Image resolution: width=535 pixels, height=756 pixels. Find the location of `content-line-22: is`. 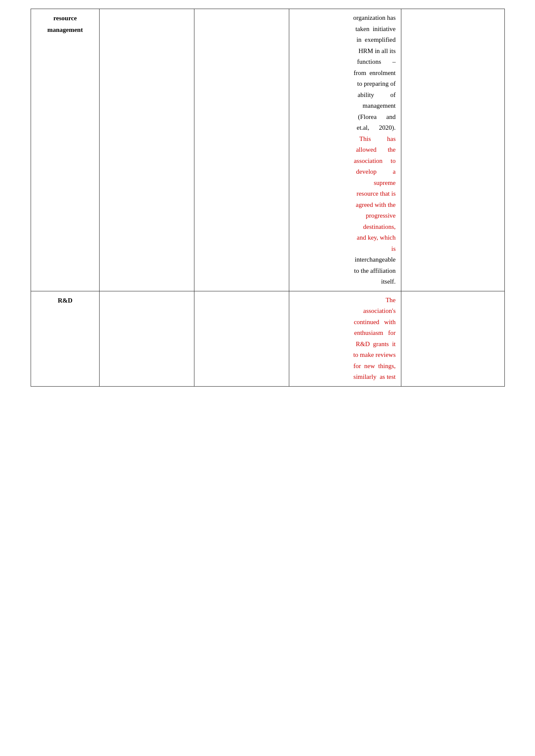

content-line-22: is is located at coordinates (345, 249).